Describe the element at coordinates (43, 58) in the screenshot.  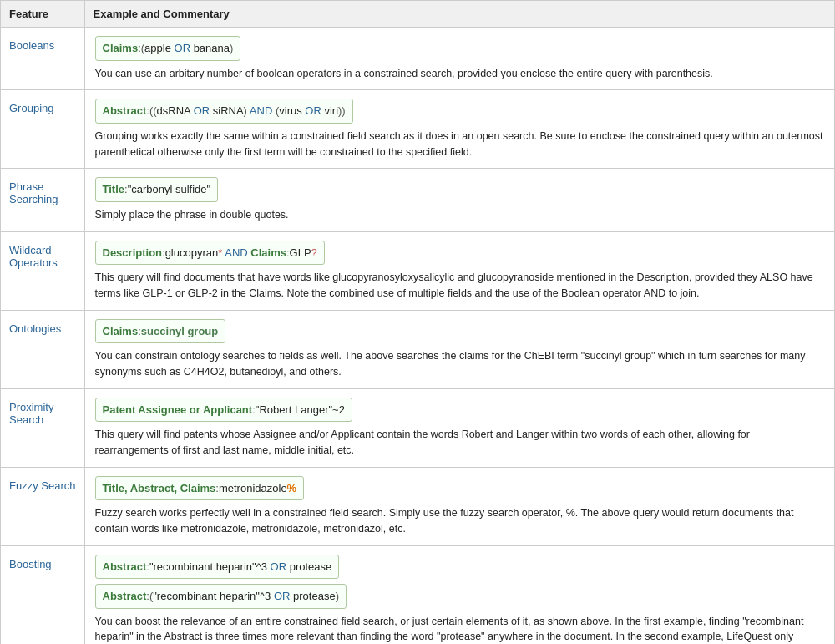
I see `feature-label-booleans: Booleans` at that location.